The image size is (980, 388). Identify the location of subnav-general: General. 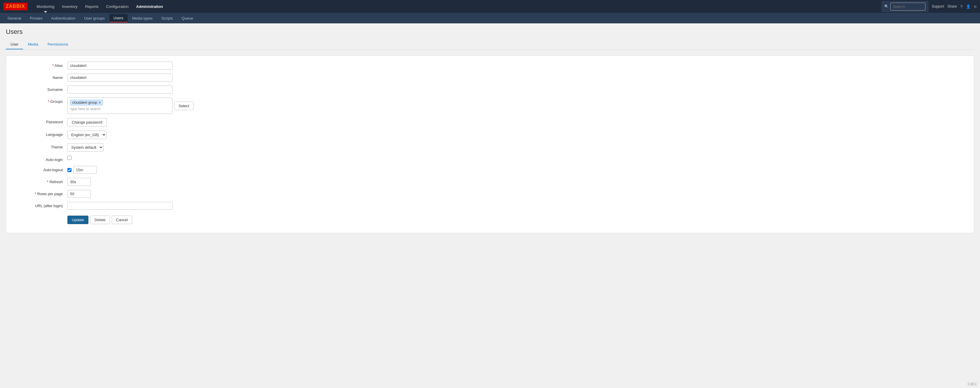
(14, 18).